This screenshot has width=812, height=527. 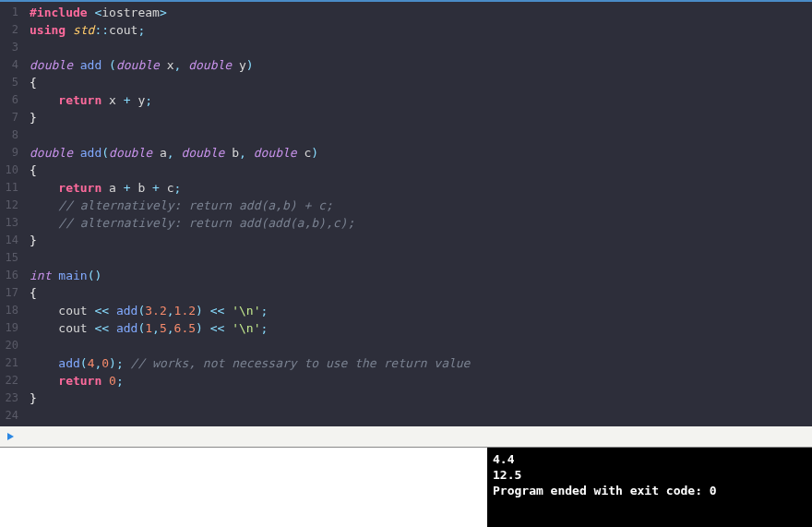 What do you see at coordinates (504, 460) in the screenshot?
I see `console-line: 4.4` at bounding box center [504, 460].